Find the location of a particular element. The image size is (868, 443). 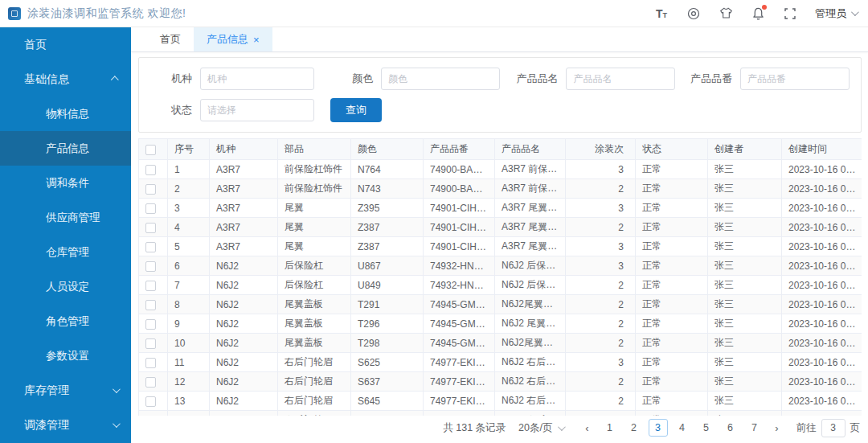

table-cell: Z387 is located at coordinates (387, 247).